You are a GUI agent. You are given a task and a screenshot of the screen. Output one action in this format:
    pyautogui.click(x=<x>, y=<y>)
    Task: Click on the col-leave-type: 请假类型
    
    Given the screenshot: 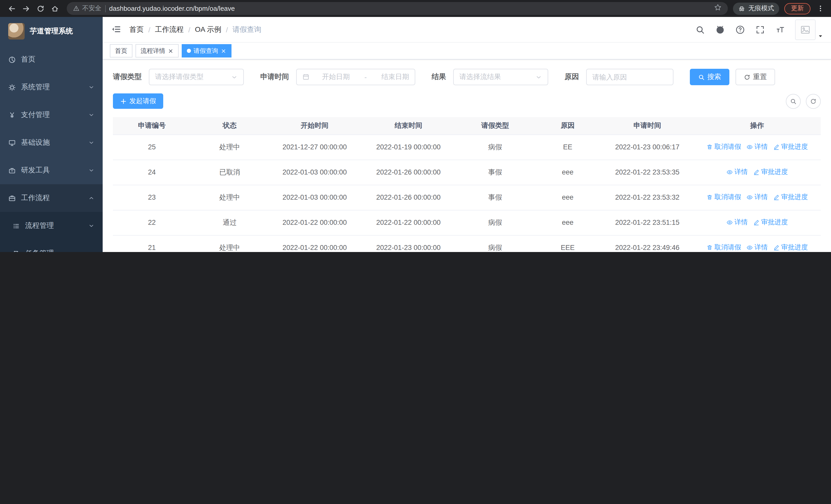 What is the action you would take?
    pyautogui.click(x=495, y=126)
    